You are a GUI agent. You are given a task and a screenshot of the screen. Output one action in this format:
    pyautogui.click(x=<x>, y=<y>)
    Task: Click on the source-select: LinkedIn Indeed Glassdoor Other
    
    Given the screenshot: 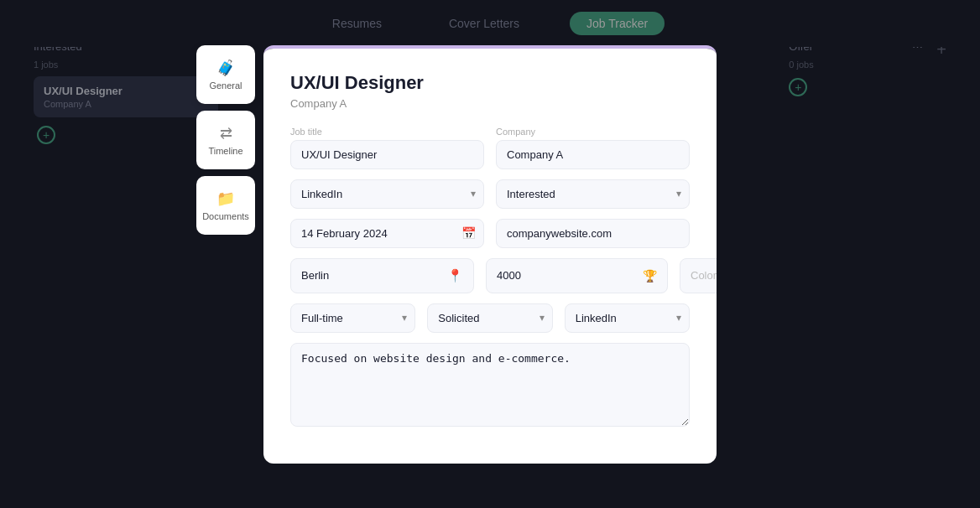 What is the action you would take?
    pyautogui.click(x=388, y=194)
    